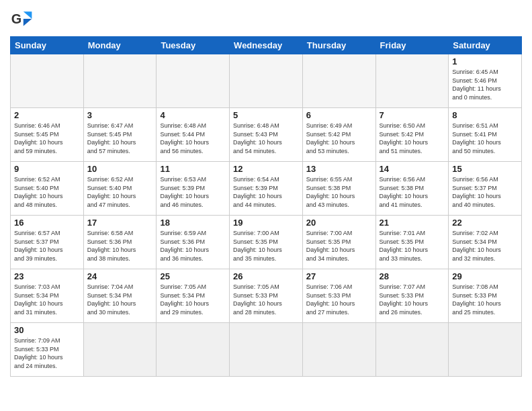 This screenshot has width=532, height=411. Describe the element at coordinates (47, 169) in the screenshot. I see `day-number: 9` at that location.